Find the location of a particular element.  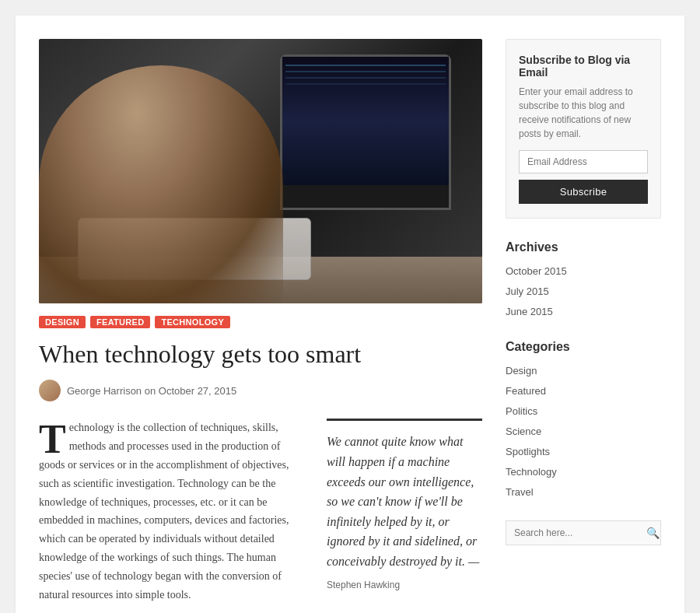

search-box: 🔍 is located at coordinates (583, 533).